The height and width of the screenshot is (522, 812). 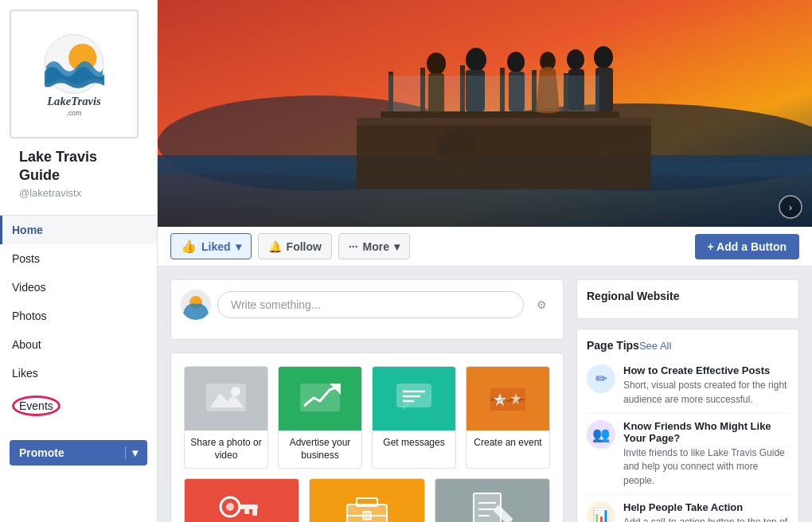 What do you see at coordinates (75, 113) in the screenshot?
I see `svg-text: .com` at bounding box center [75, 113].